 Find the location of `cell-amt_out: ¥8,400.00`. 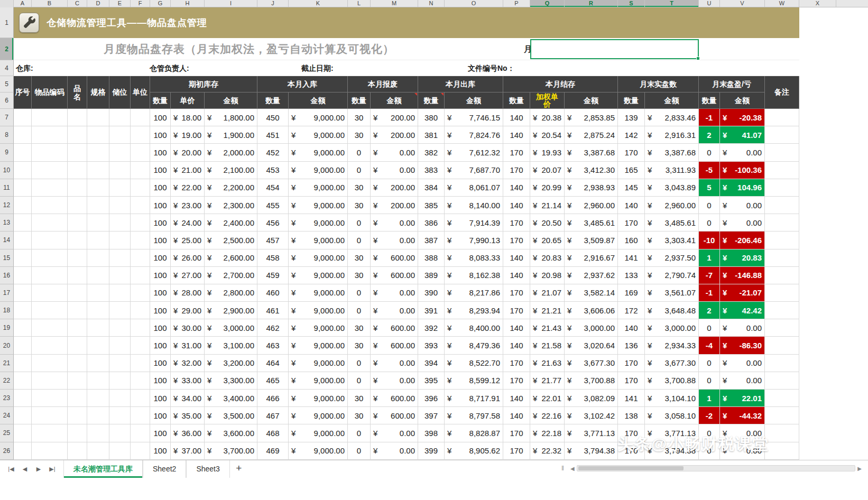

cell-amt_out: ¥8,400.00 is located at coordinates (474, 328).